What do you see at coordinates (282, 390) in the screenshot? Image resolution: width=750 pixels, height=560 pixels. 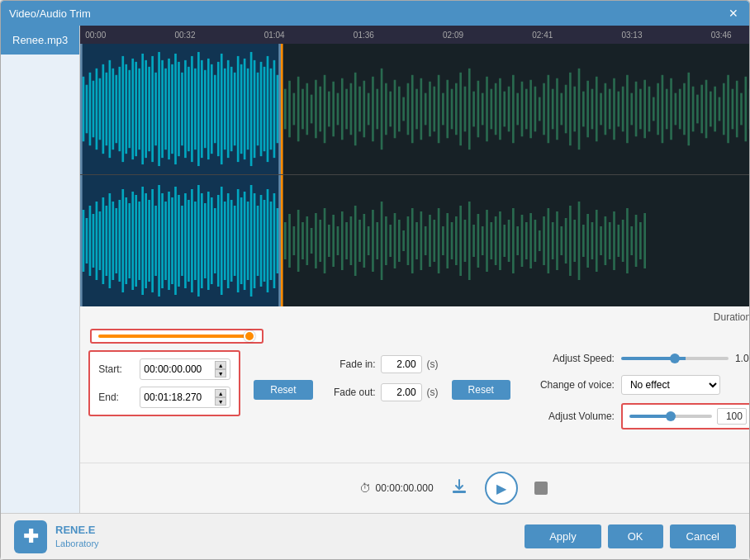 I see `trim-reset-button: Reset` at bounding box center [282, 390].